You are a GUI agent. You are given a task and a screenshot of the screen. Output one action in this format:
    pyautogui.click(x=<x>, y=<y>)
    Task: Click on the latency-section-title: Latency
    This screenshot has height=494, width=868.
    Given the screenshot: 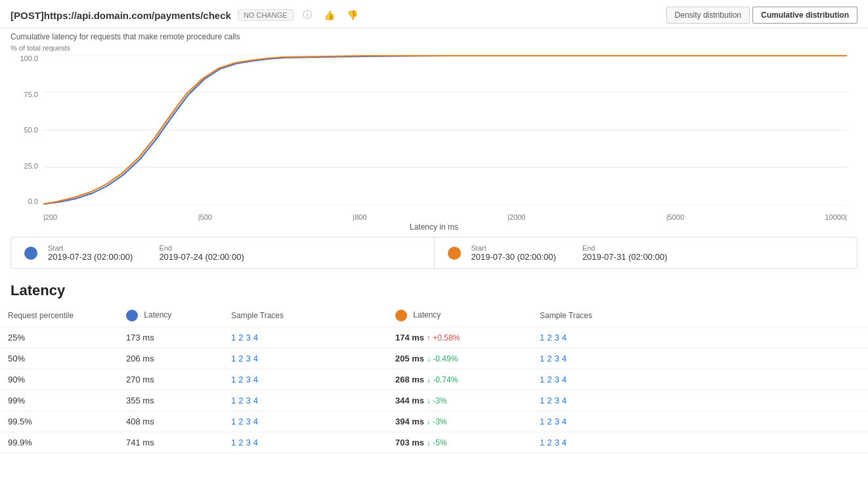 What is the action you would take?
    pyautogui.click(x=434, y=289)
    